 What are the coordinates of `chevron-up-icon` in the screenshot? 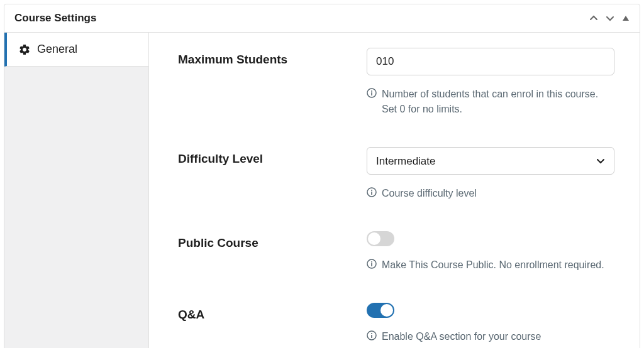 It's located at (594, 18).